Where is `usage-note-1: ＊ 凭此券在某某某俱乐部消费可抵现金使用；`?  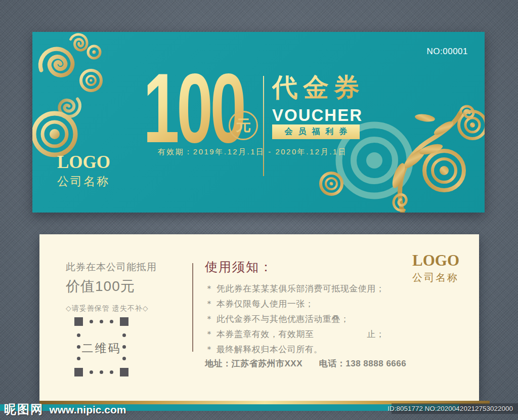 usage-note-1: ＊ 凭此券在某某某俱乐部消费可抵现金使用； is located at coordinates (326, 289).